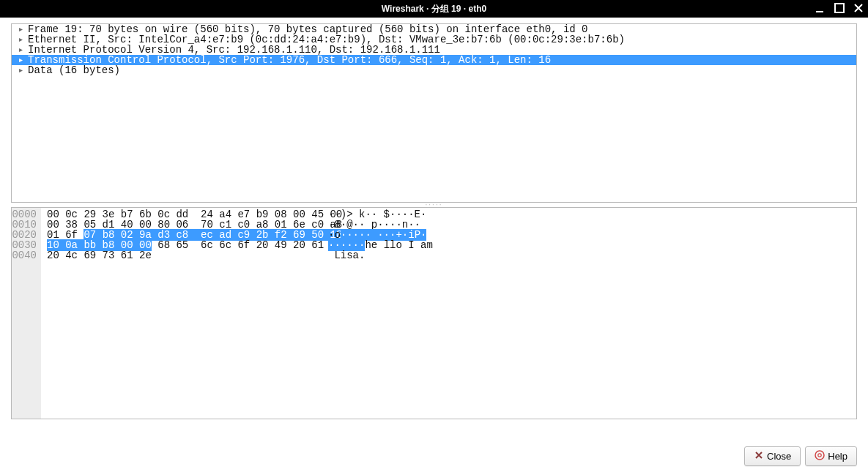 This screenshot has width=868, height=472. Describe the element at coordinates (179, 245) in the screenshot. I see `hex-bytes-row: 10 0a bb b8 00 00 68 65 6c 6c 6f 20 49 2…` at that location.